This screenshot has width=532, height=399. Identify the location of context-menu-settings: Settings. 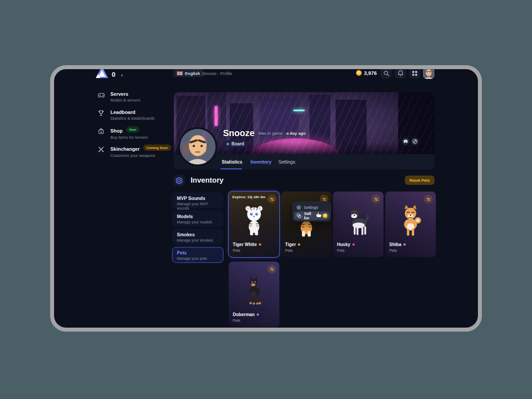
(312, 207).